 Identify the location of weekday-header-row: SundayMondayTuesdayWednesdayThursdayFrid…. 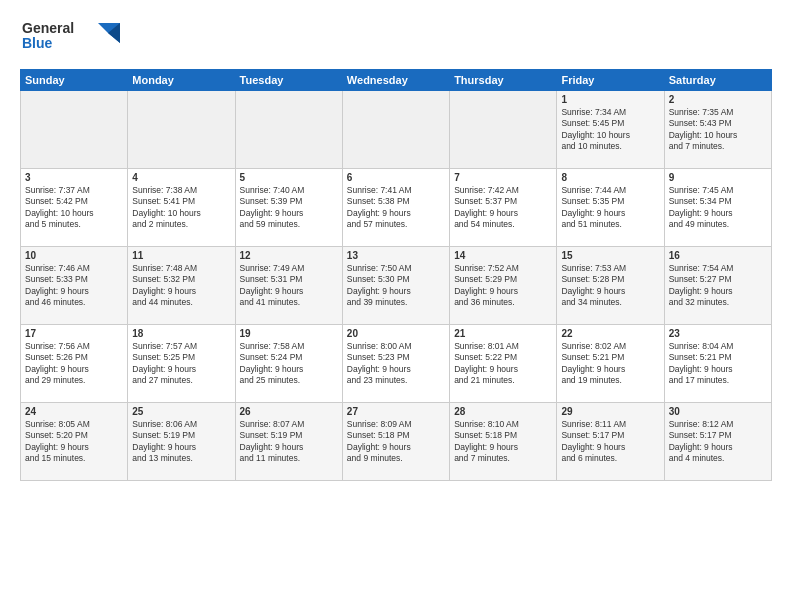
(396, 80).